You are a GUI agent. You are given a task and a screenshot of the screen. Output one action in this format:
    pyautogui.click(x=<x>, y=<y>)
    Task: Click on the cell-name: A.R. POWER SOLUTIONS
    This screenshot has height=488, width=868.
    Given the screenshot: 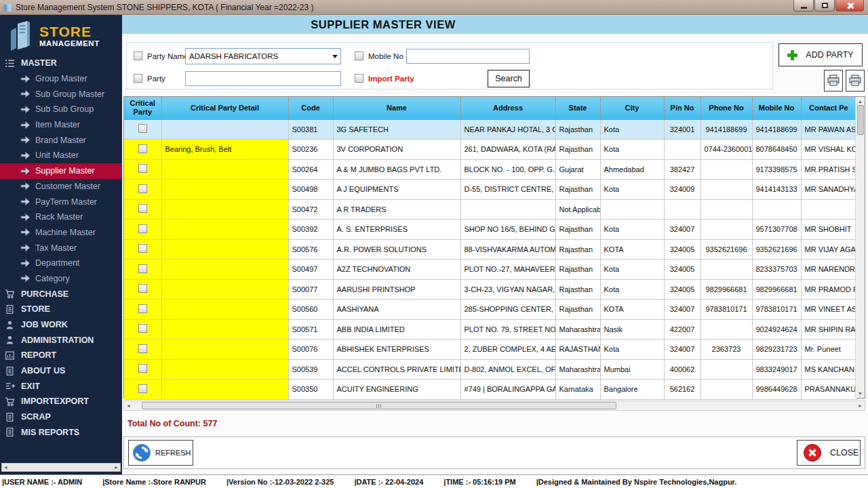 What is the action you would take?
    pyautogui.click(x=397, y=249)
    